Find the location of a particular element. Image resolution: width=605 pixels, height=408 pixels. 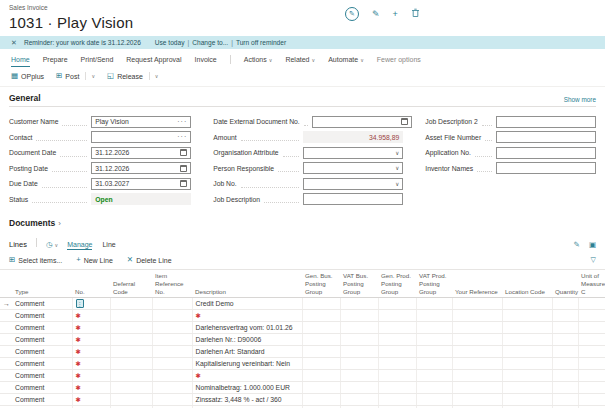

col-header-gen_bus: Gen. Bus. Posting Group is located at coordinates (321, 284).